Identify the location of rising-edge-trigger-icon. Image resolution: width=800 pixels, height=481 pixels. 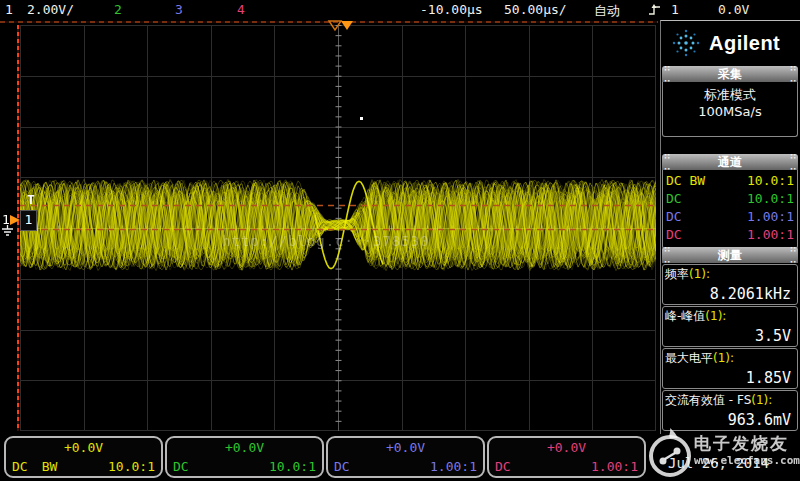
(654, 11).